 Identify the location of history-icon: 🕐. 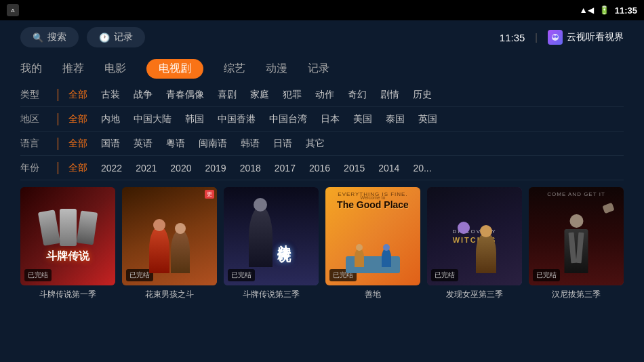
(104, 38).